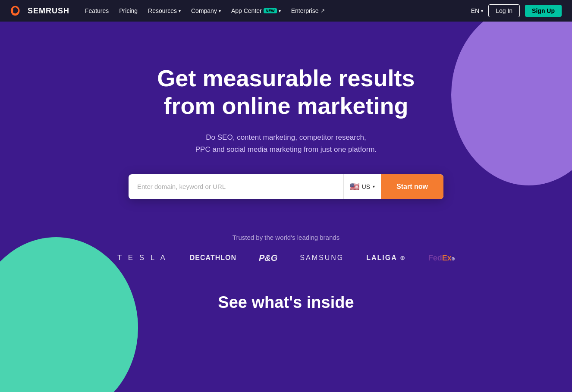 This screenshot has height=392, width=572. What do you see at coordinates (412, 187) in the screenshot?
I see `start-now-button: Start now` at bounding box center [412, 187].